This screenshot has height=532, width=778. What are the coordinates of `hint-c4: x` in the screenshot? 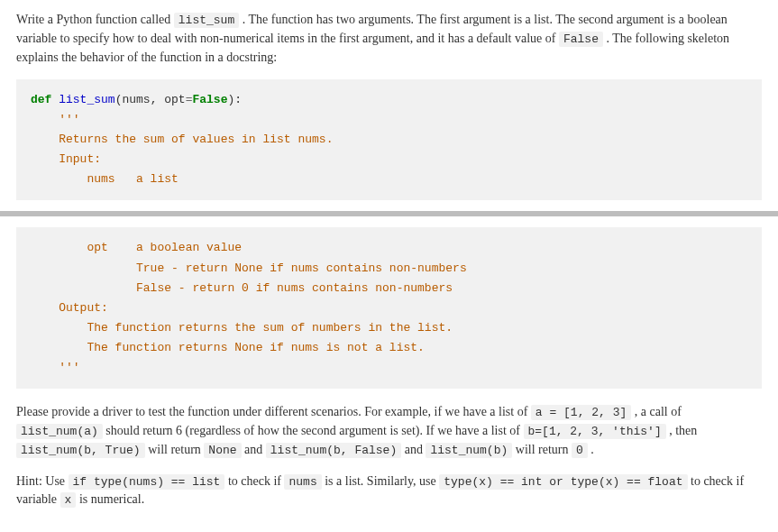 It's located at (69, 500).